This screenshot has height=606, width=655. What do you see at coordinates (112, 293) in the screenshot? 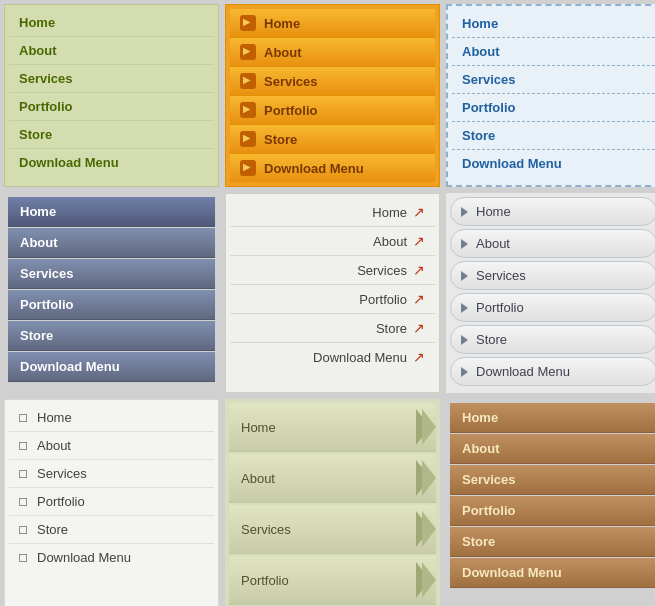
I see `menu-dark: Home About Services Portfolio Store Down…` at bounding box center [112, 293].